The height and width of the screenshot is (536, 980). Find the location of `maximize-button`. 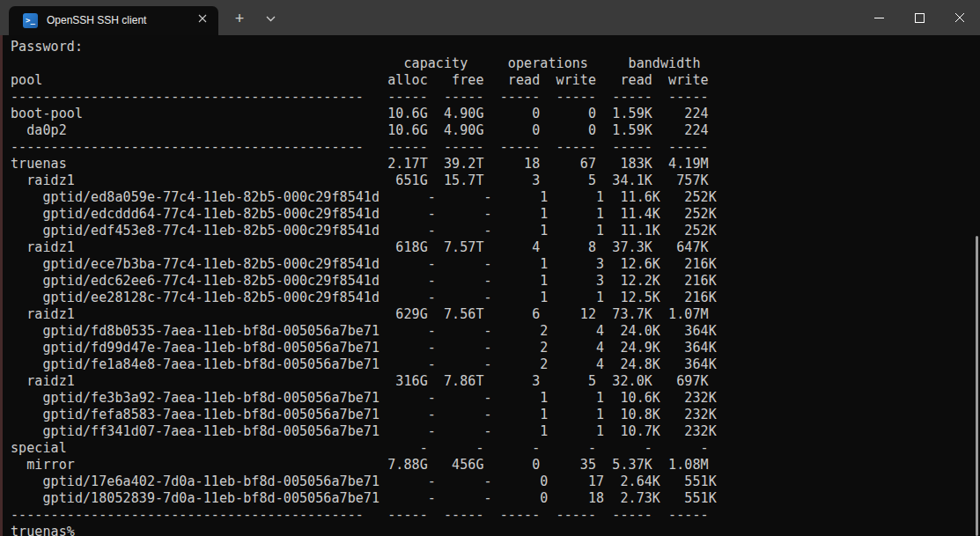

maximize-button is located at coordinates (919, 18).